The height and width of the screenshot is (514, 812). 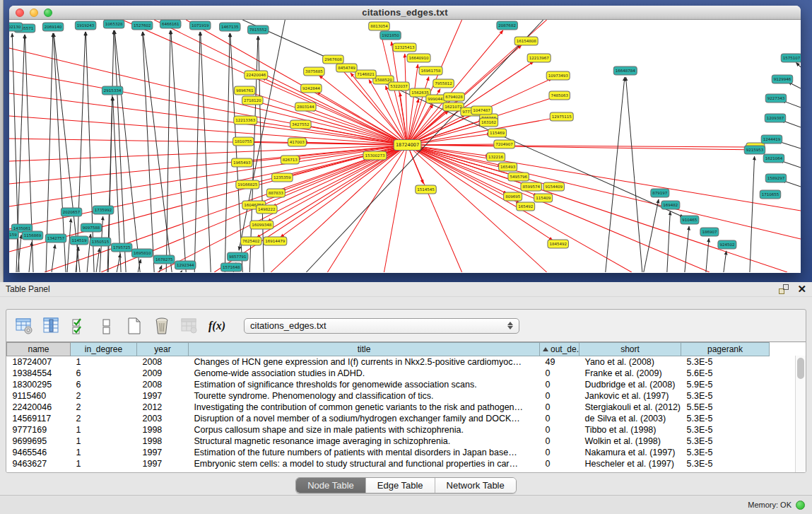 I want to click on graph-node: 924502, so click(x=727, y=245).